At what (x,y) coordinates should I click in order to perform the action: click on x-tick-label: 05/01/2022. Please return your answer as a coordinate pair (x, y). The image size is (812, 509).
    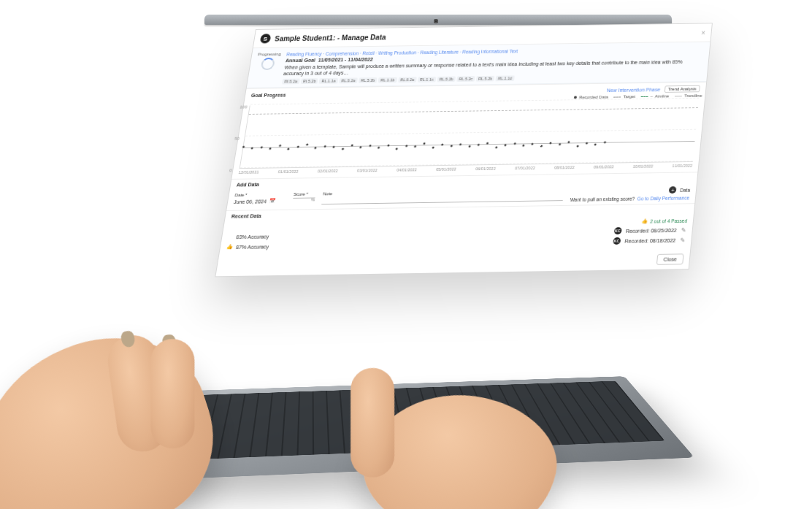
    Looking at the image, I should click on (446, 169).